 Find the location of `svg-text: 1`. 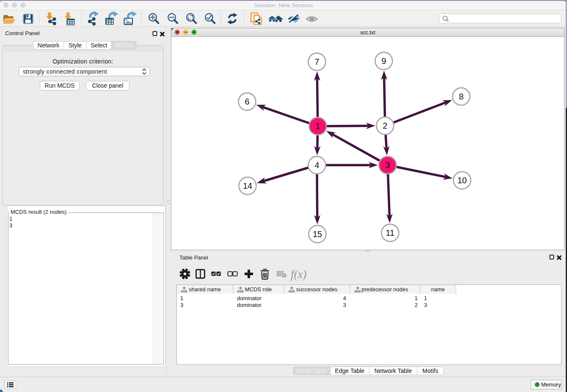

svg-text: 1 is located at coordinates (317, 126).